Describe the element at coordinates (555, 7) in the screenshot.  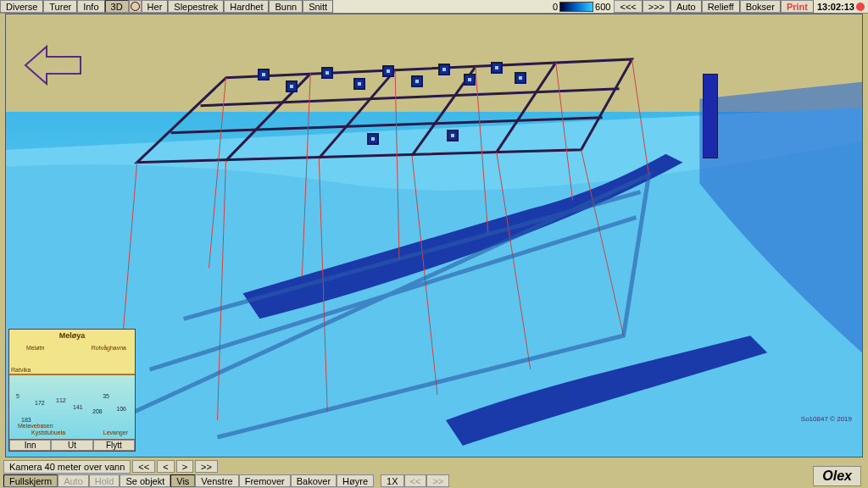
I see `depth-min: 0` at that location.